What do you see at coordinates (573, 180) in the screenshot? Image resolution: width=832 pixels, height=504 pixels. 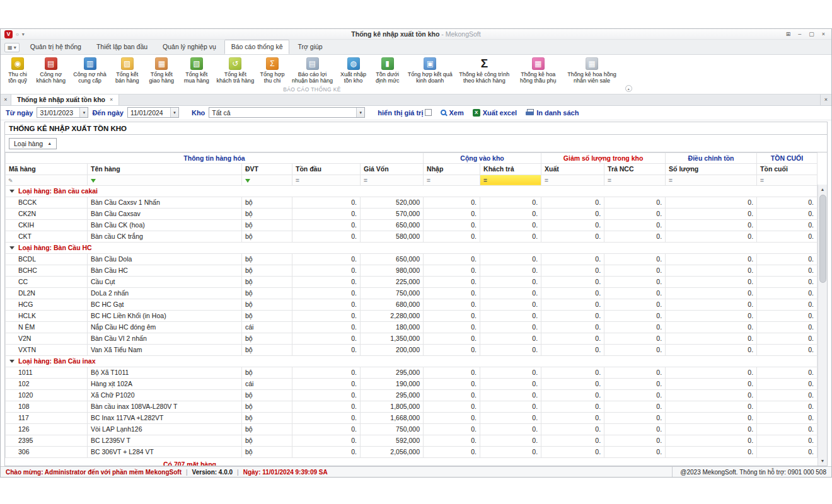 I see `filter-cell-xuat: =` at bounding box center [573, 180].